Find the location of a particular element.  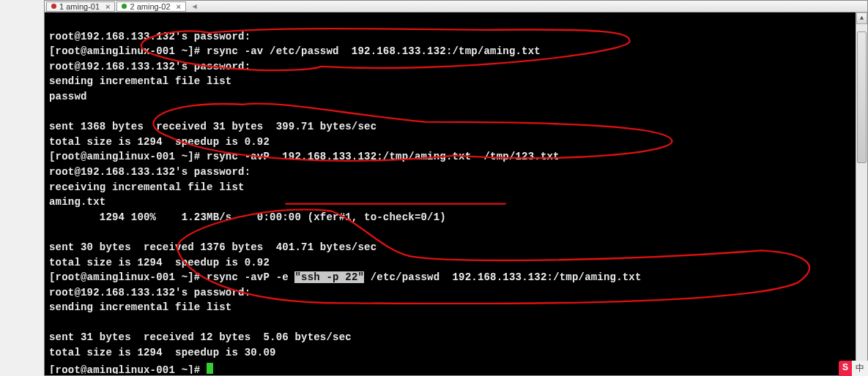

add-tab-button: ◂ is located at coordinates (195, 7).